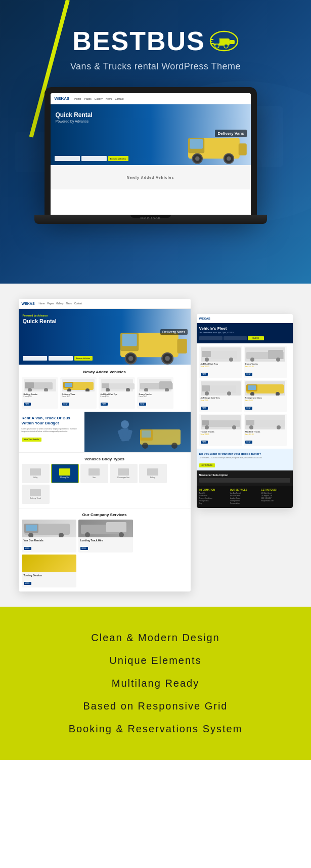 The width and height of the screenshot is (311, 868). I want to click on ss-body-types: Vehicles Body Types Utility Moving Van V…, so click(105, 480).